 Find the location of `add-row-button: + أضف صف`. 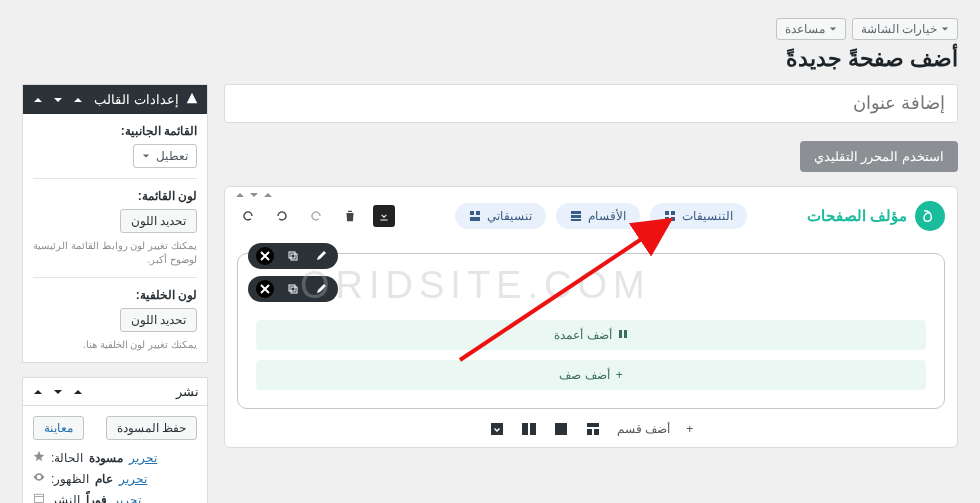

add-row-button: + أضف صف is located at coordinates (591, 375).